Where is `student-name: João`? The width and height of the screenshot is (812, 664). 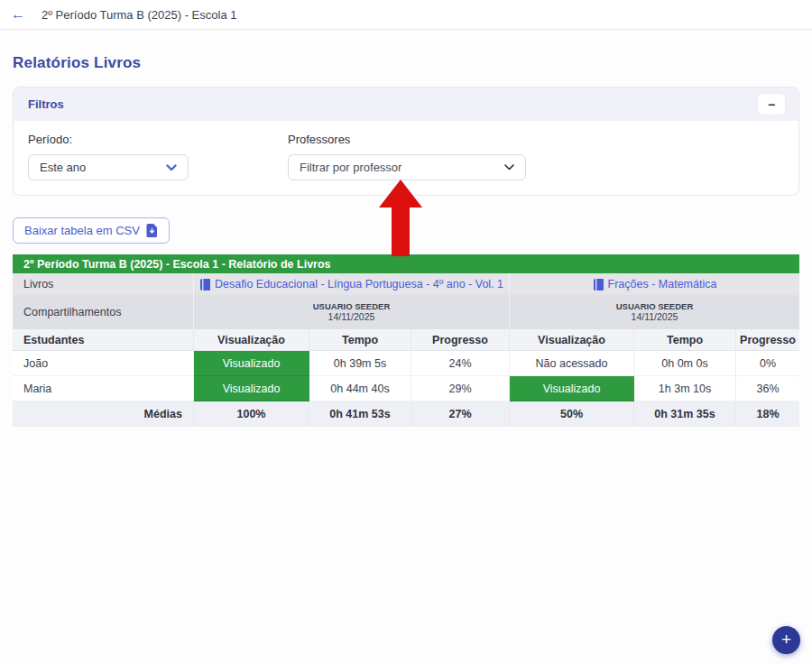 student-name: João is located at coordinates (103, 364).